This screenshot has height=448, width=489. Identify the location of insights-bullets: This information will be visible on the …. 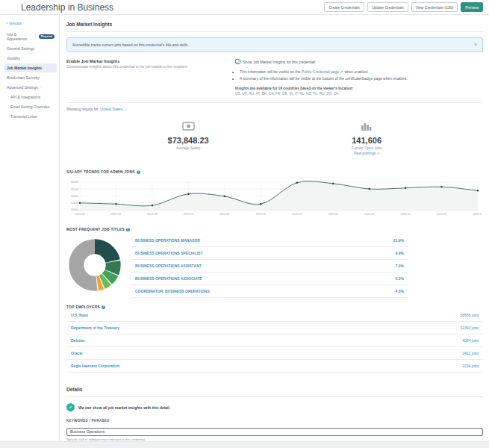
(361, 75).